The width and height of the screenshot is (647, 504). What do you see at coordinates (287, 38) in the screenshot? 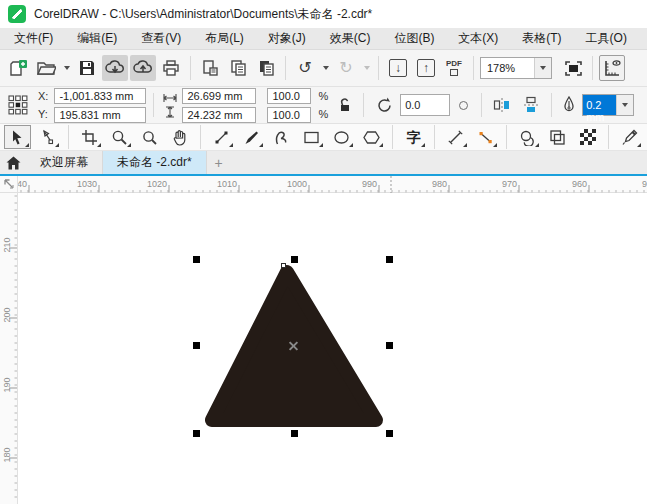
I see `menu-object: 对象(J)` at bounding box center [287, 38].